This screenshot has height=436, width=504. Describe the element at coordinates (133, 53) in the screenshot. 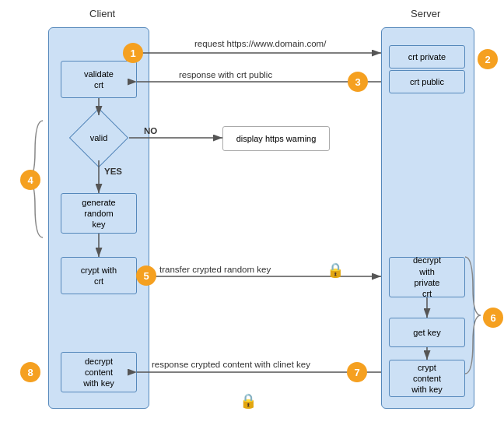

I see `step-1-circle: 1` at that location.